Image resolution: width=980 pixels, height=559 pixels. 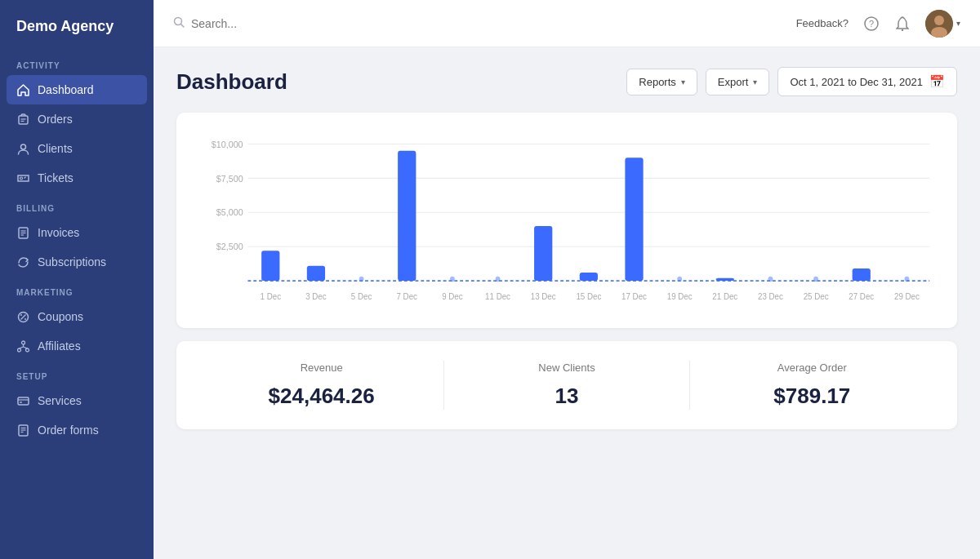 I want to click on reports-button: Reports ▾, so click(x=662, y=82).